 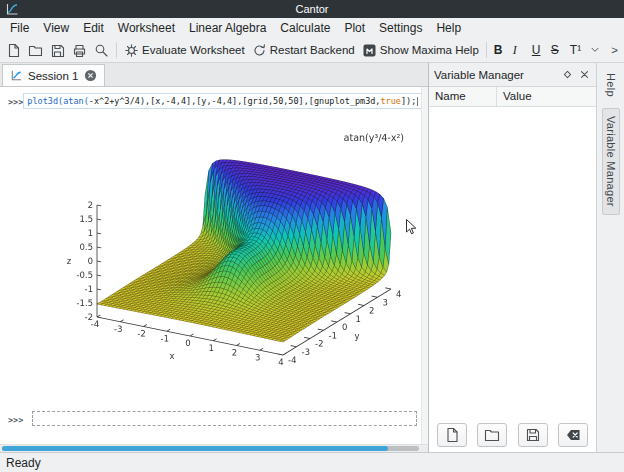 I want to click on open-button, so click(x=36, y=50).